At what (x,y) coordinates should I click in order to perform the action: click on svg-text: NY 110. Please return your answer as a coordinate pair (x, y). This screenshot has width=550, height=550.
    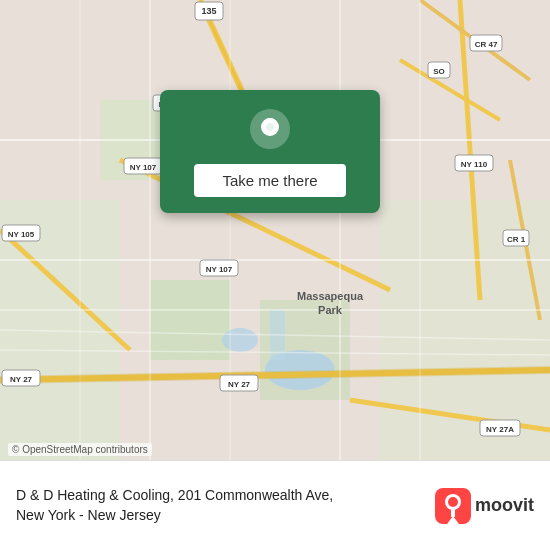
    Looking at the image, I should click on (474, 164).